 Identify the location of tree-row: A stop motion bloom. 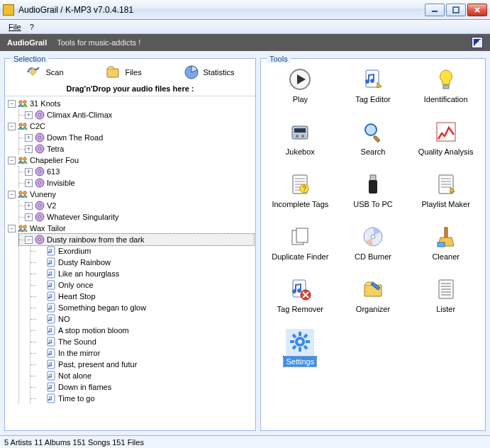
(142, 330).